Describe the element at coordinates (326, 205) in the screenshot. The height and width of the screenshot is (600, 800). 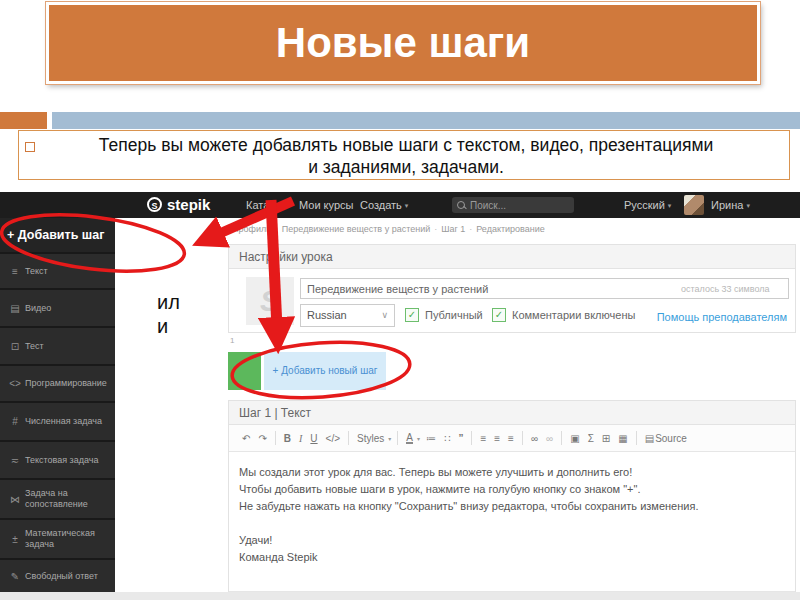
I see `nav-item-my-courses: Мои курсы` at that location.